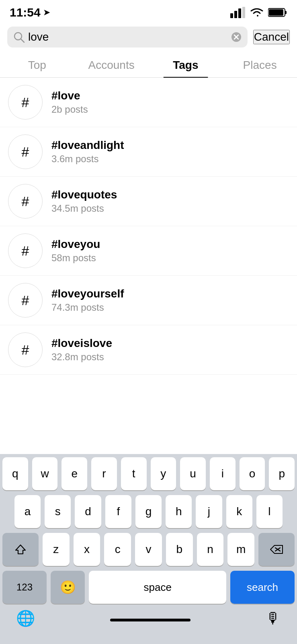  I want to click on tag-posts-love: 2b posts, so click(70, 109).